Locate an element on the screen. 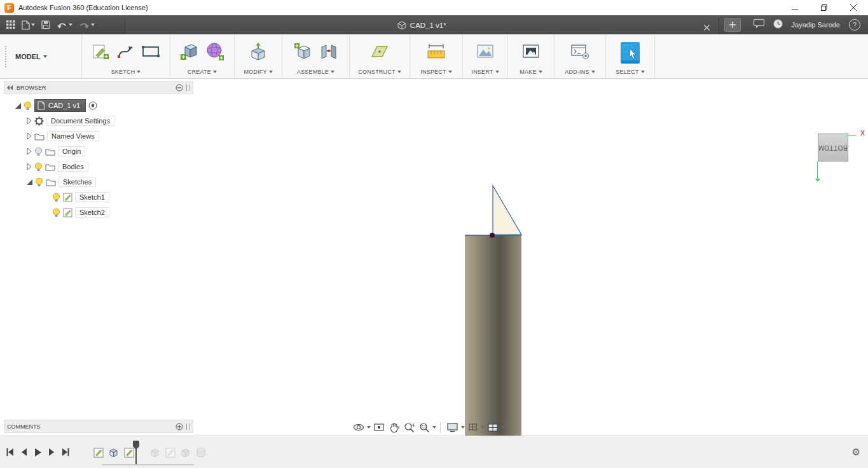  tree-row-root: CAD_1 v1 is located at coordinates (99, 106).